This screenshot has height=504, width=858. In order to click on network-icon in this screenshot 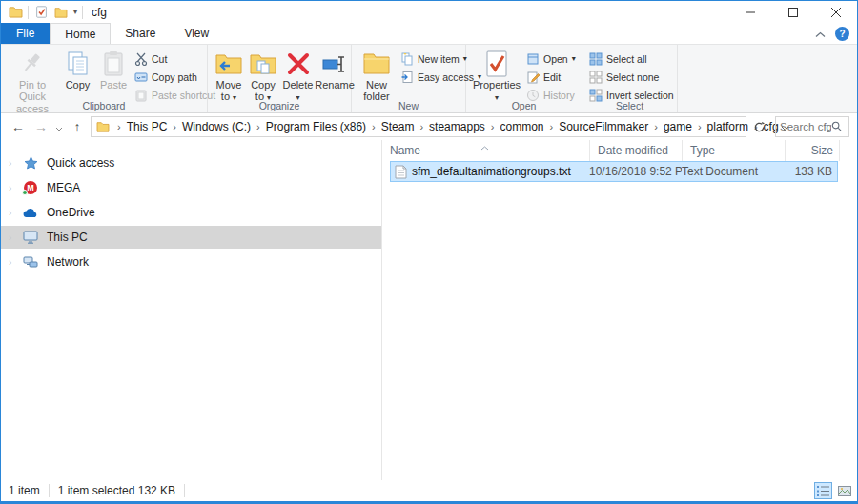, I will do `click(31, 262)`.